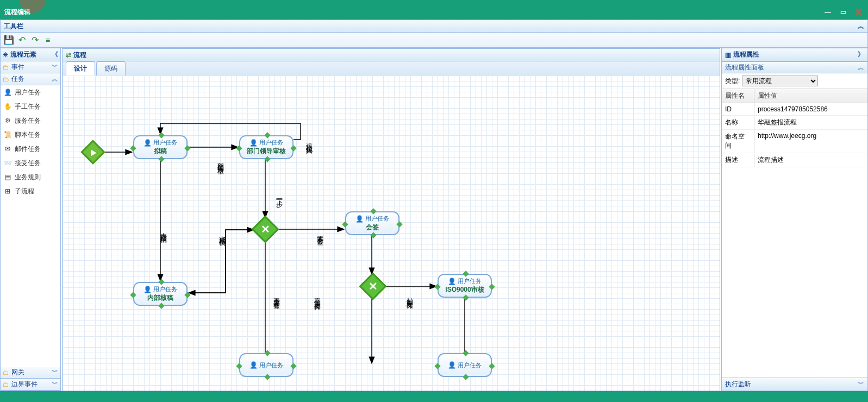 This screenshot has width=868, height=402. Describe the element at coordinates (8, 92) in the screenshot. I see `task-type-icon: 👤` at that location.